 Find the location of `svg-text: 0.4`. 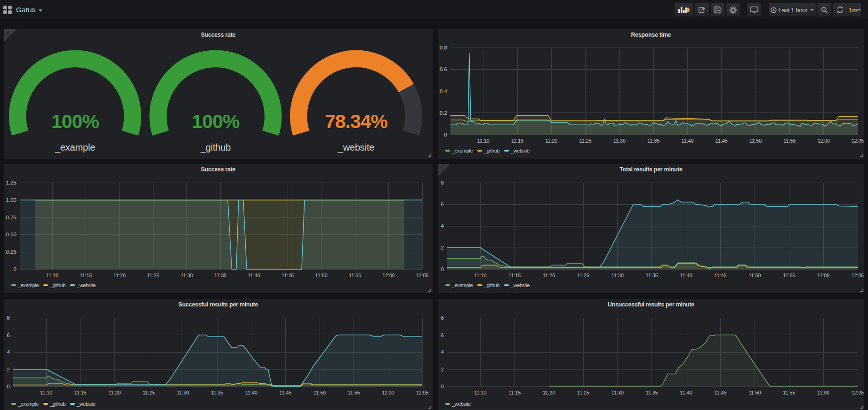

svg-text: 0.4 is located at coordinates (443, 91).